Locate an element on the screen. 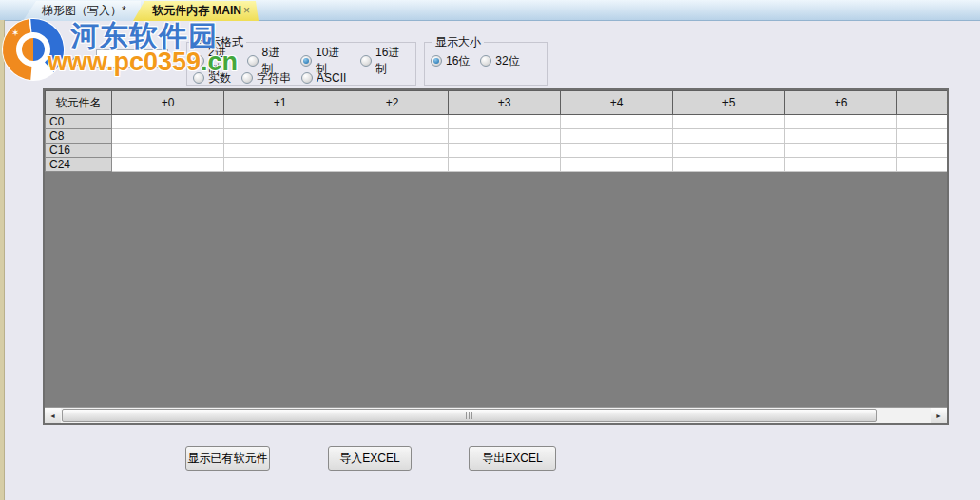  scrollbar-track is located at coordinates (496, 415).